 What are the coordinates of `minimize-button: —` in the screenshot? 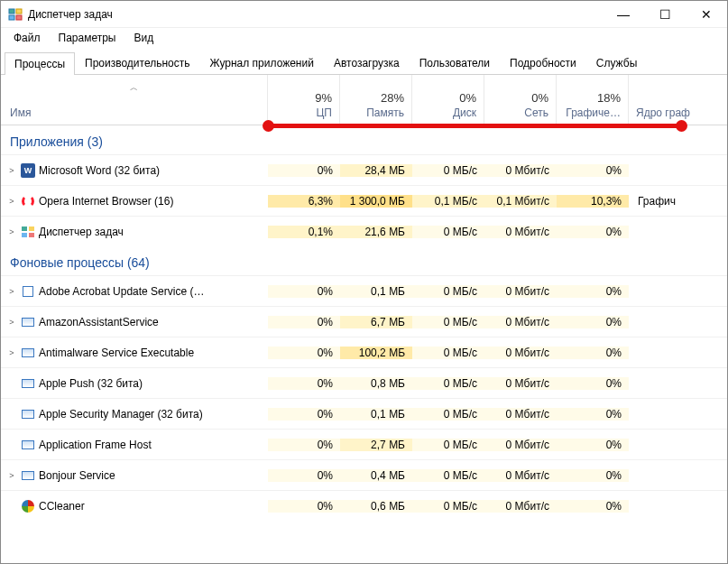 It's located at (623, 14).